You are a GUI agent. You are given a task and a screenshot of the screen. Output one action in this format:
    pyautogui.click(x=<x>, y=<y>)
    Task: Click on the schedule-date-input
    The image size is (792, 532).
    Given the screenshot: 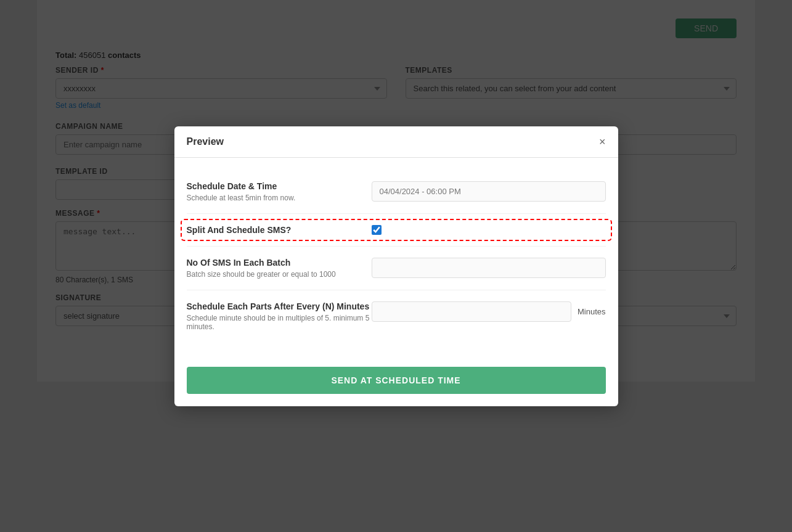 What is the action you would take?
    pyautogui.click(x=489, y=191)
    